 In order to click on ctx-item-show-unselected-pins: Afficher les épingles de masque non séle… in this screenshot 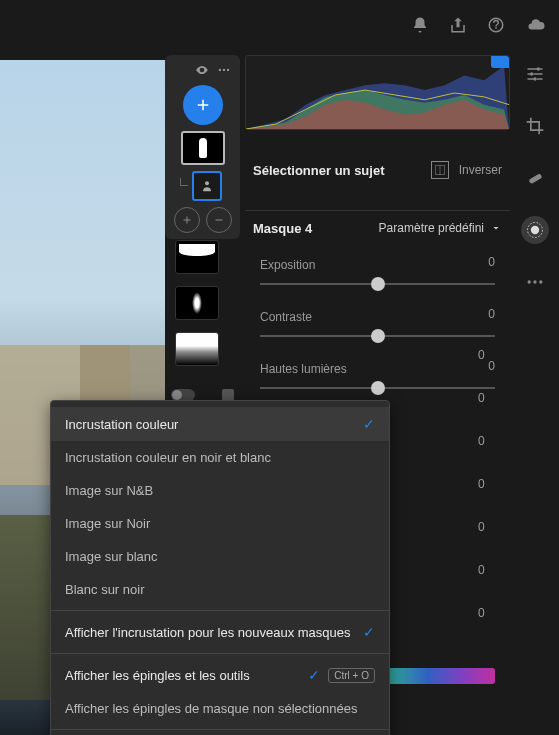, I will do `click(220, 708)`.